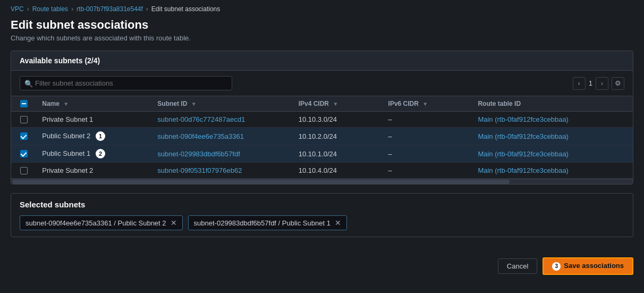 Image resolution: width=644 pixels, height=293 pixels. I want to click on header-ipv6: IPv6 CIDR ▼, so click(428, 104).